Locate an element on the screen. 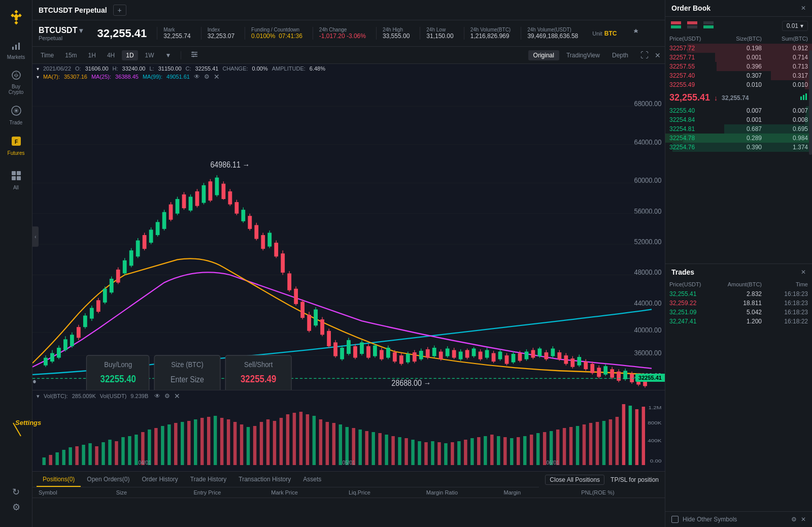 The width and height of the screenshot is (812, 527). volume-settings-icon: ⚙ is located at coordinates (167, 396).